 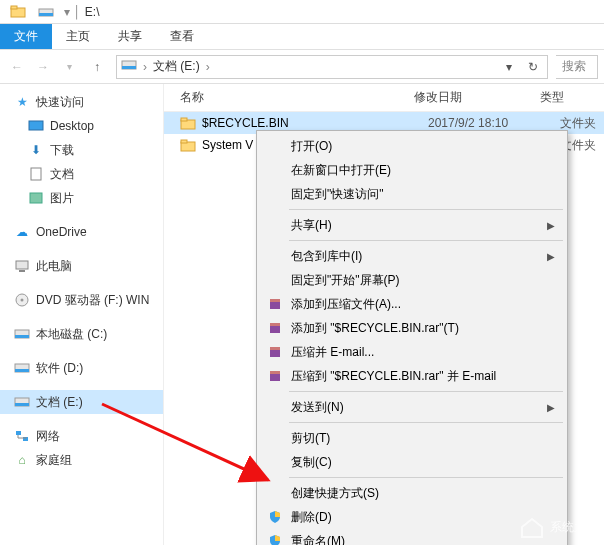 I want to click on menu-add-archive-name: 添加到 "$RECYCLE.BIN.rar"(T), so click(x=412, y=328).